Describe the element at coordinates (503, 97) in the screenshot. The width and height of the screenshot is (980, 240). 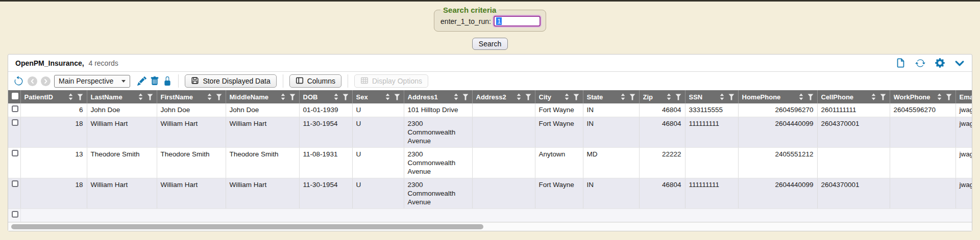
I see `column-header-address2: Address2` at that location.